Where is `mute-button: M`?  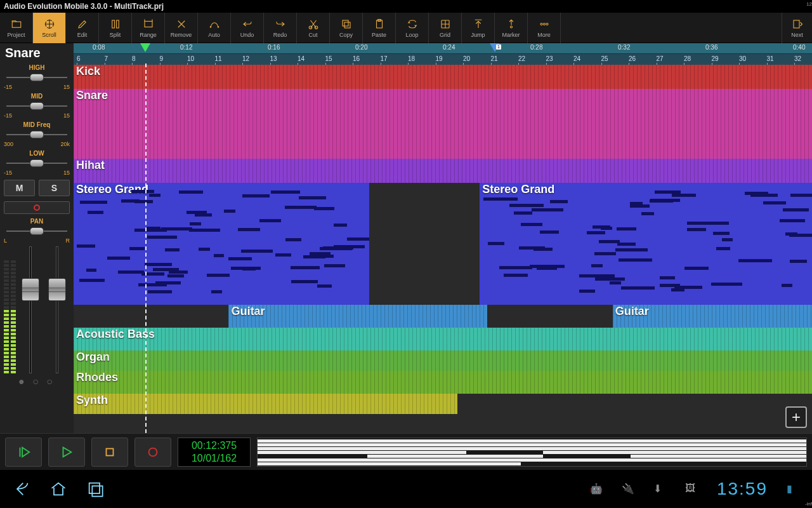 mute-button: M is located at coordinates (19, 188).